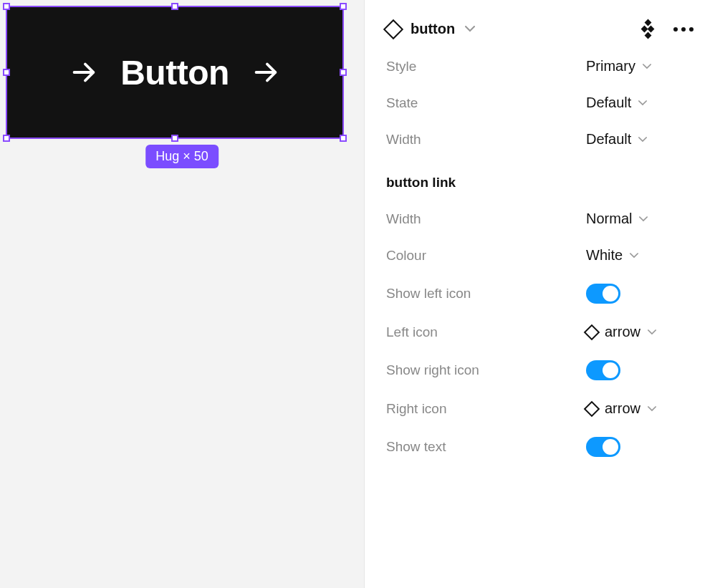 The height and width of the screenshot is (588, 715). Describe the element at coordinates (683, 29) in the screenshot. I see `more-icon` at that location.